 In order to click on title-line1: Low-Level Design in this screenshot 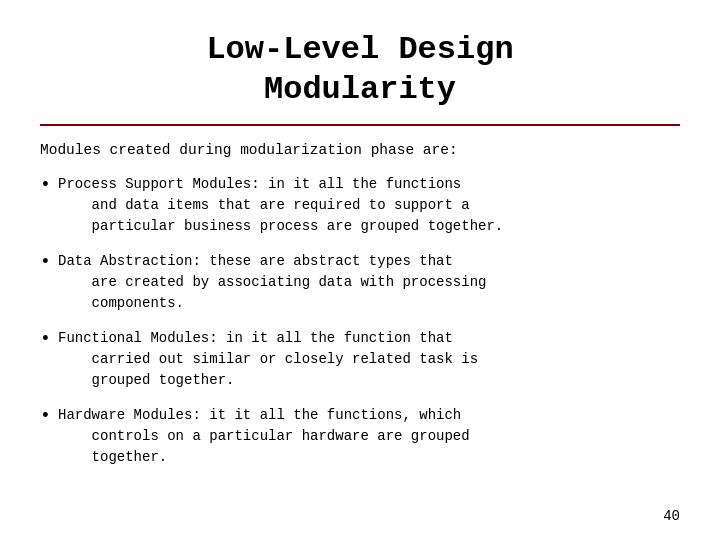, I will do `click(360, 50)`.